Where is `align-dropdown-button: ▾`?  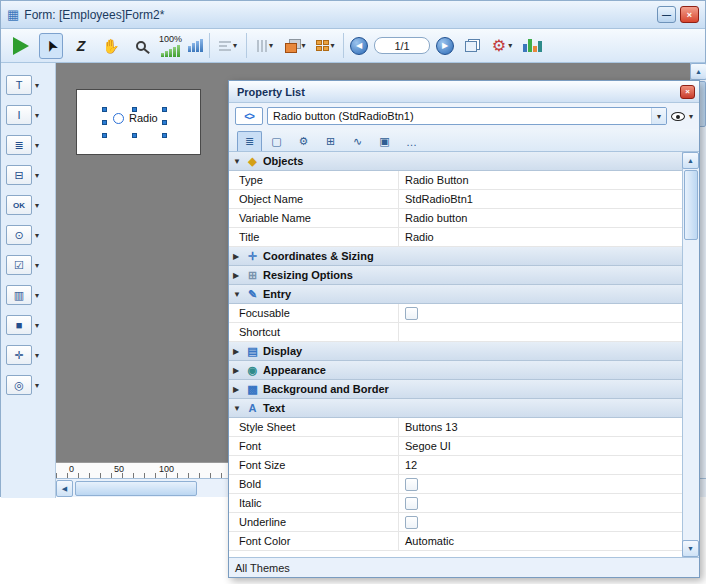 align-dropdown-button: ▾ is located at coordinates (228, 46).